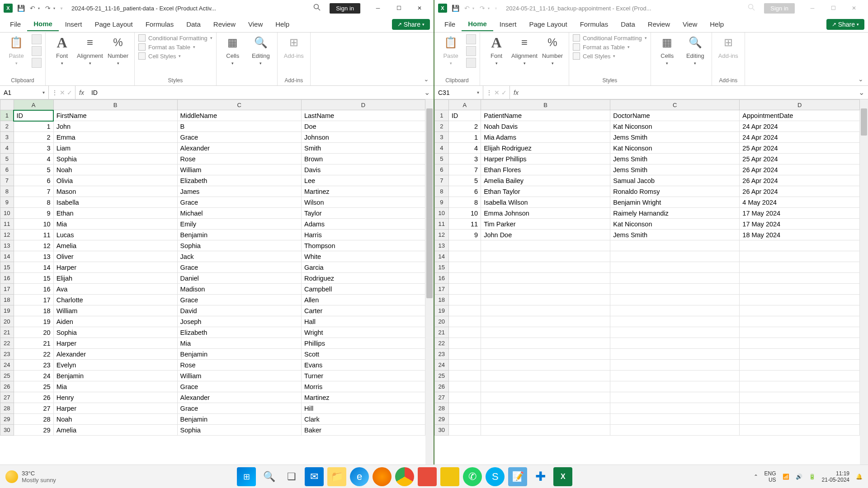 This screenshot has width=868, height=488. What do you see at coordinates (115, 278) in the screenshot?
I see `cell: Elijah` at bounding box center [115, 278].